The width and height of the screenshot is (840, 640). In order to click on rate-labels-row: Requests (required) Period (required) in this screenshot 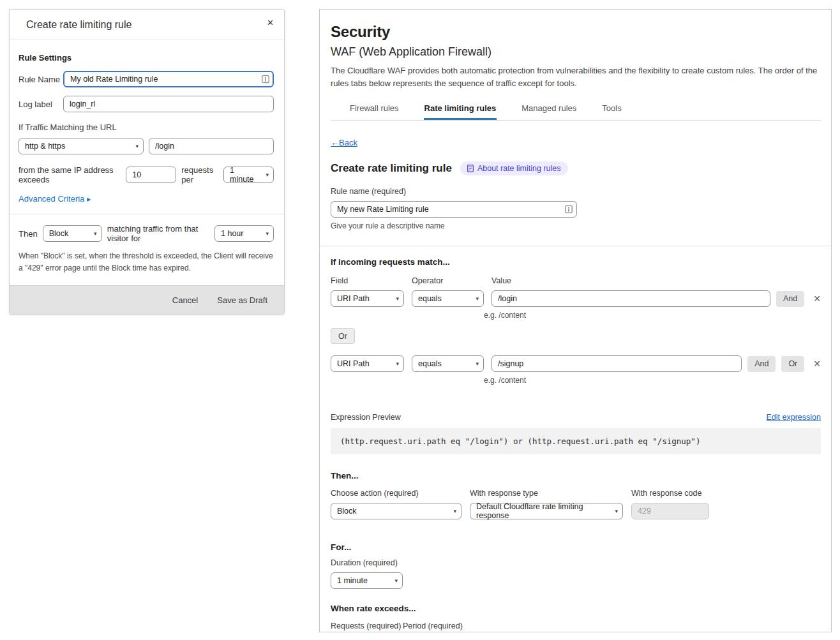, I will do `click(576, 626)`.